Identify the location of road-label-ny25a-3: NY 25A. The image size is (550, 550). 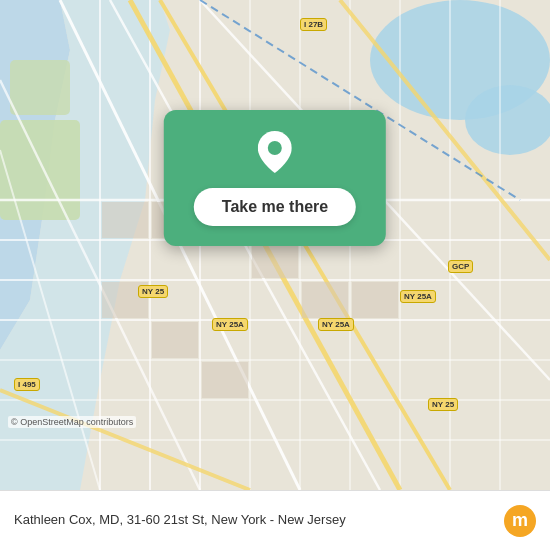
(418, 296).